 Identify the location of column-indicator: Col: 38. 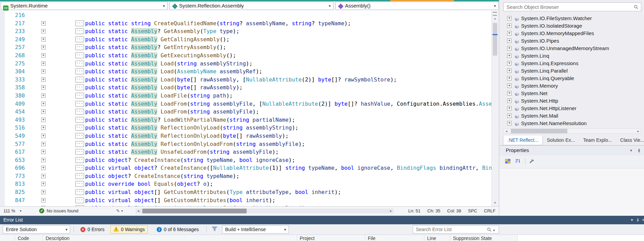
(454, 211).